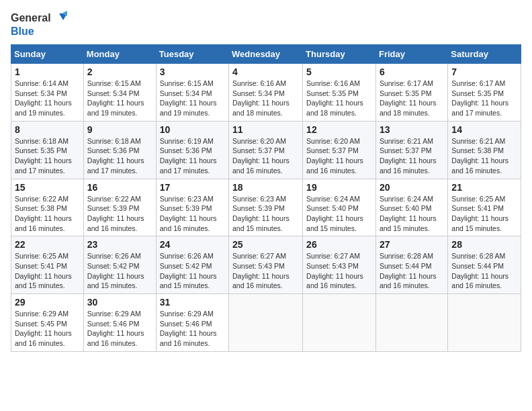  I want to click on calendar-day-cell: 19Sunrise: 6:24 AM Sunset: 5:40 PM Dayli…, so click(340, 208).